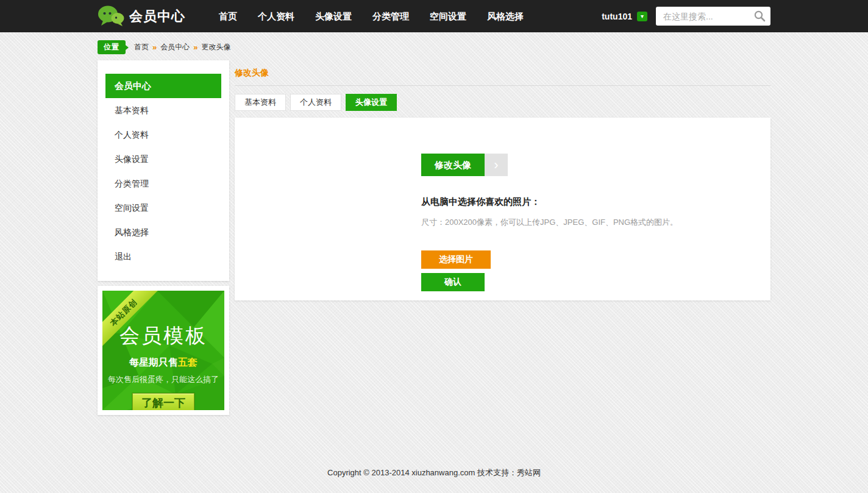 The width and height of the screenshot is (868, 493). What do you see at coordinates (216, 48) in the screenshot?
I see `breadcrumb-current: 更改头像` at bounding box center [216, 48].